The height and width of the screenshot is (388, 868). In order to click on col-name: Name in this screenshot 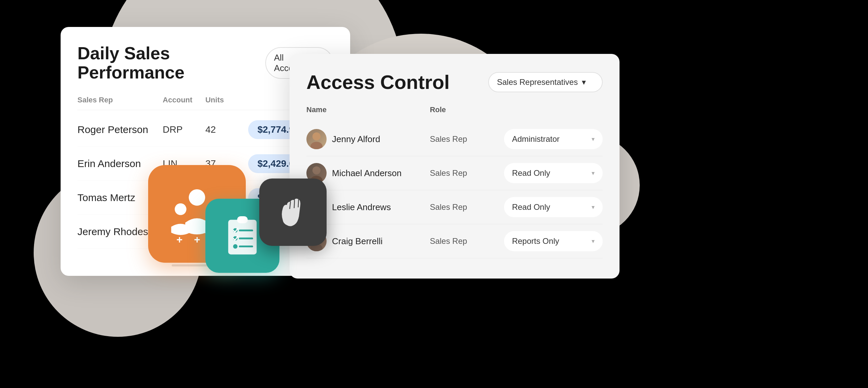, I will do `click(368, 110)`.